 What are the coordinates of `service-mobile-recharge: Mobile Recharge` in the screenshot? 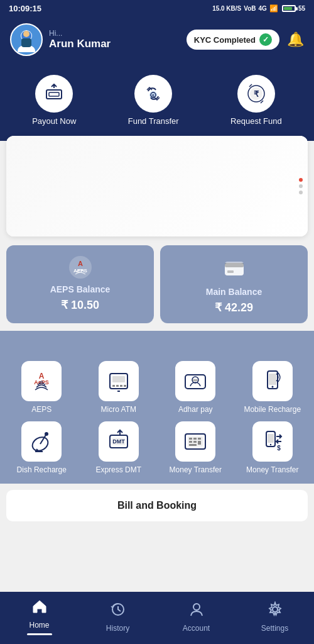 It's located at (273, 388).